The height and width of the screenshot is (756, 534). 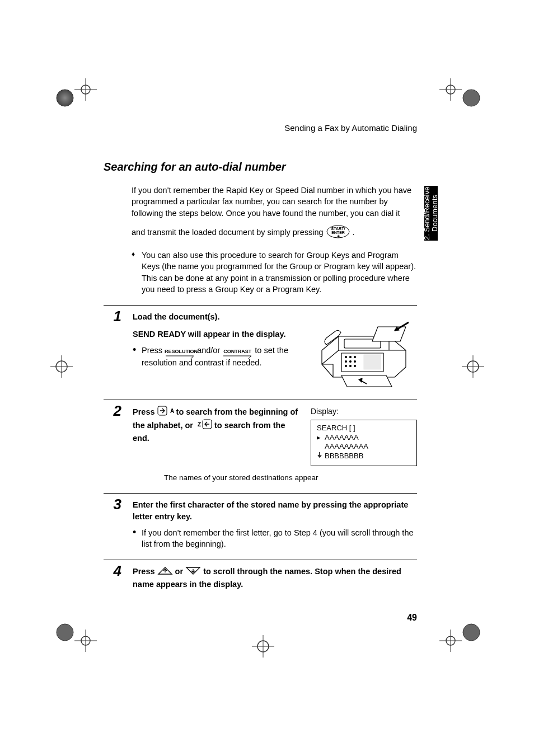 I want to click on page-number: 49, so click(x=260, y=618).